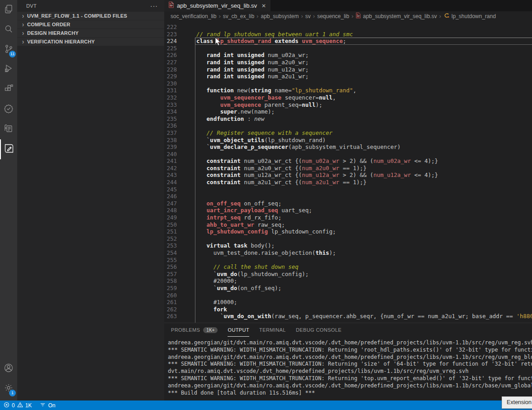 This screenshot has width=532, height=410. Describe the element at coordinates (348, 246) in the screenshot. I see `code-line-253: 253 virtual task body();` at that location.